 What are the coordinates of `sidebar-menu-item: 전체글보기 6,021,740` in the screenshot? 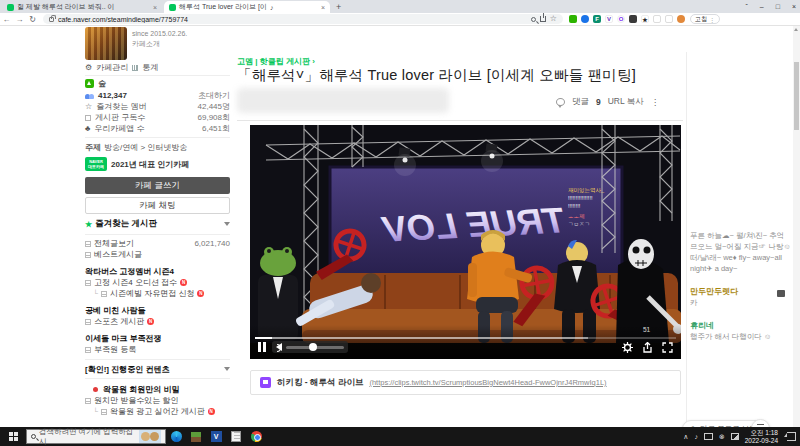 It's located at (158, 244).